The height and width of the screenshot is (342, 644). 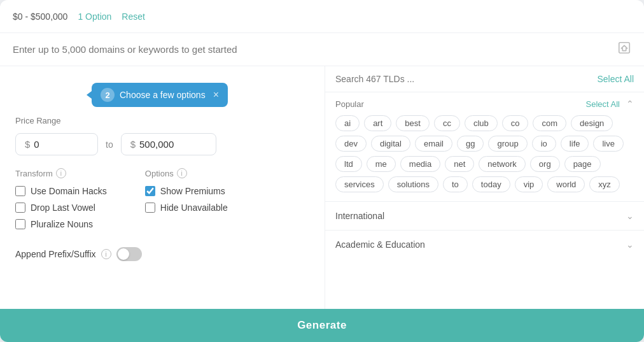 What do you see at coordinates (165, 144) in the screenshot?
I see `price-to-input` at bounding box center [165, 144].